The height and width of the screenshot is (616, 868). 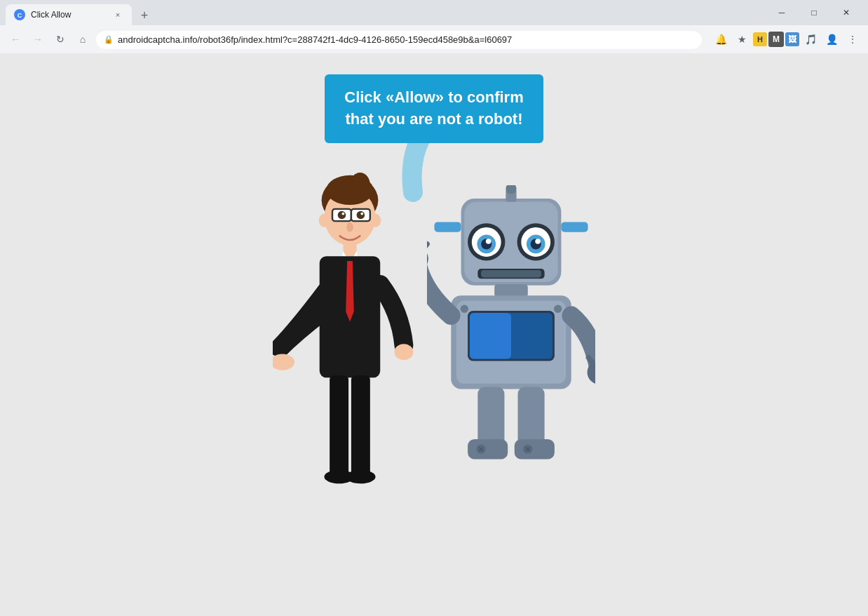 What do you see at coordinates (69, 15) in the screenshot?
I see `tab-title: Click Allow` at bounding box center [69, 15].